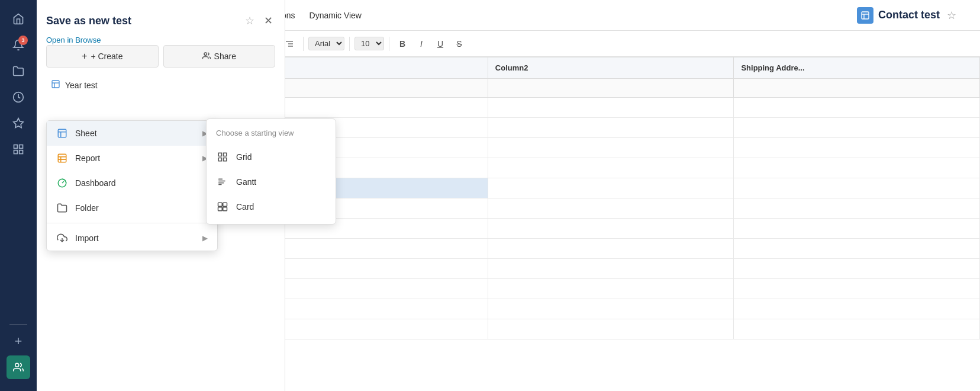 This screenshot has width=980, height=391. What do you see at coordinates (223, 182) in the screenshot?
I see `gantt-view-icon` at bounding box center [223, 182].